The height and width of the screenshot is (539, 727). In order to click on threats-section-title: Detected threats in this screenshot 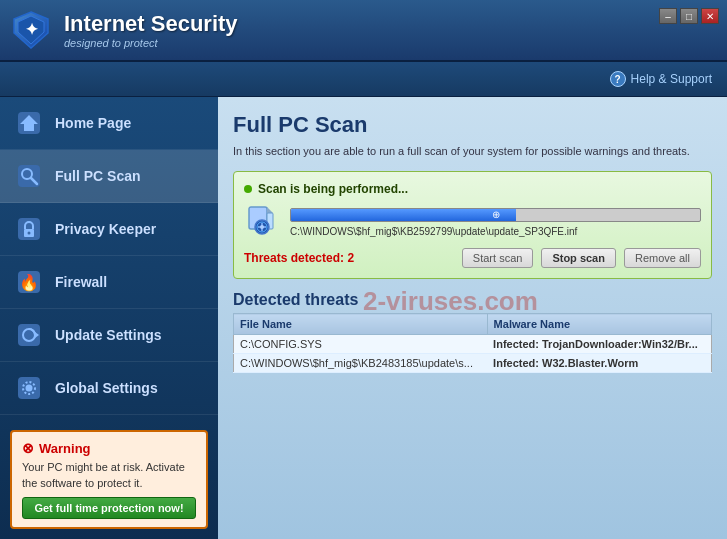, I will do `click(472, 300)`.